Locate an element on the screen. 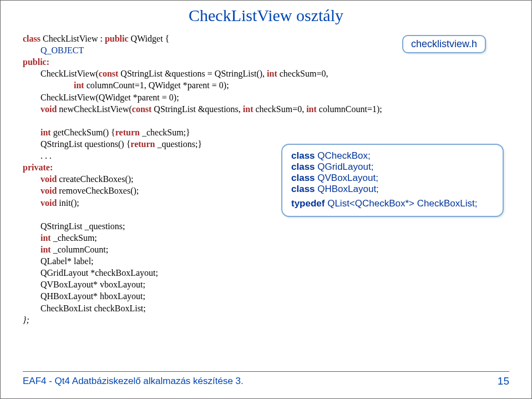 Image resolution: width=532 pixels, height=399 pixels. code-text: removeCheckBoxes(); is located at coordinates (99, 191).